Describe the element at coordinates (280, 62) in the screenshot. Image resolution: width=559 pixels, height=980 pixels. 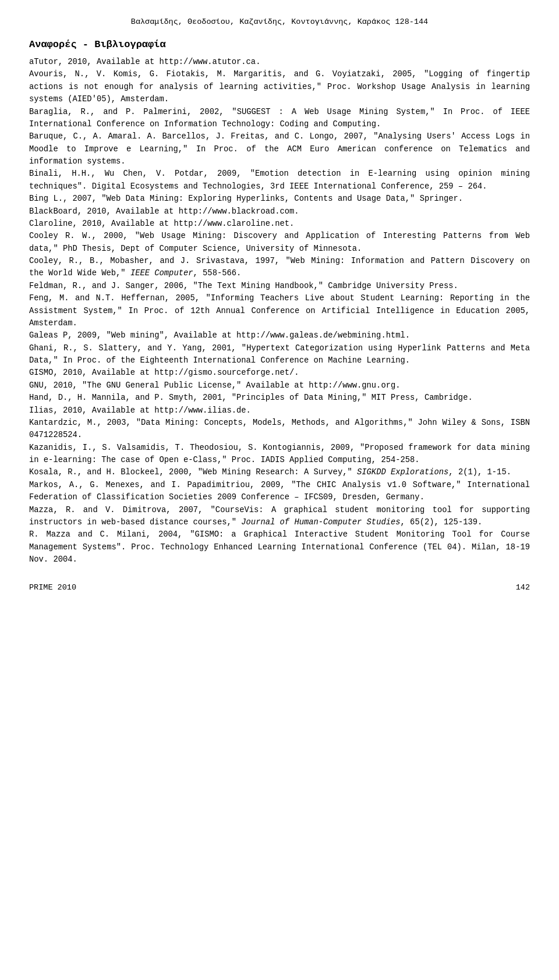
I see `ref-entry: aTutor, 2010, Available at http://www.at…` at that location.